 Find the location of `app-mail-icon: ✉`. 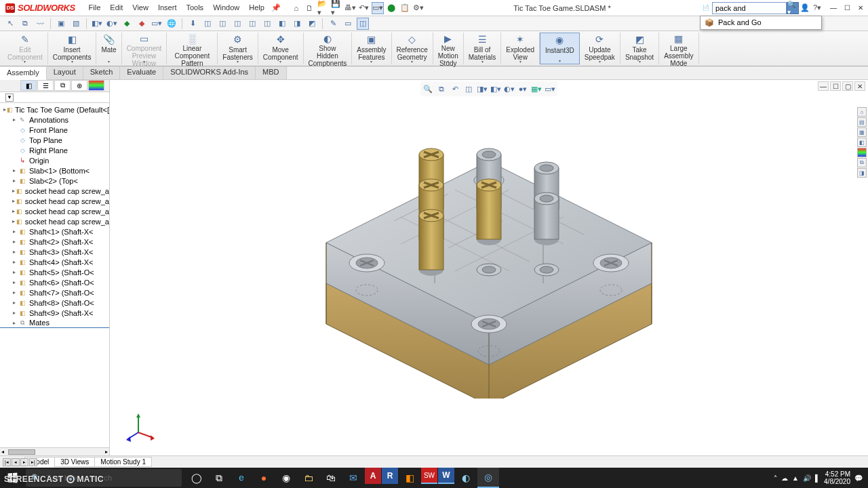

app-mail-icon: ✉ is located at coordinates (353, 478).